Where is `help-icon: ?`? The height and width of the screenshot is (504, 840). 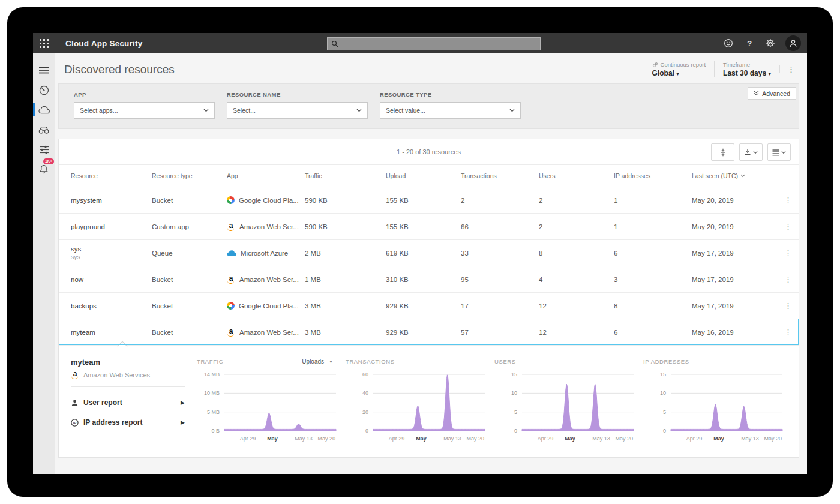
help-icon: ? is located at coordinates (749, 43).